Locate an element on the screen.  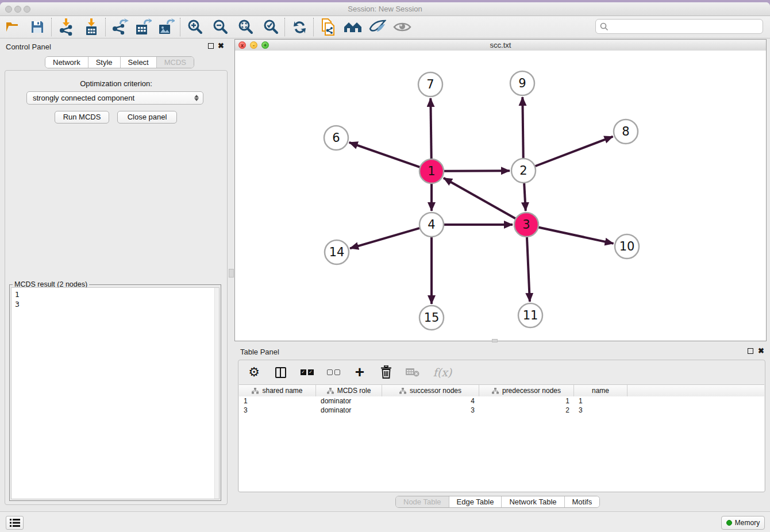
mcds-result-groupbox: MCDS result (2 nodes) 1 3 is located at coordinates (115, 393).